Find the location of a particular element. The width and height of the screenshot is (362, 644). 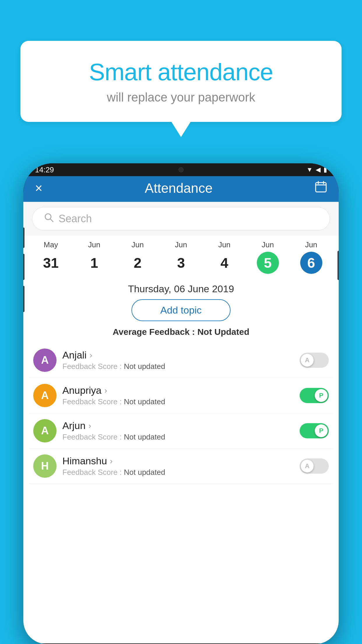

speech-bubble: Smart attendance will replace your paper… is located at coordinates (181, 81).